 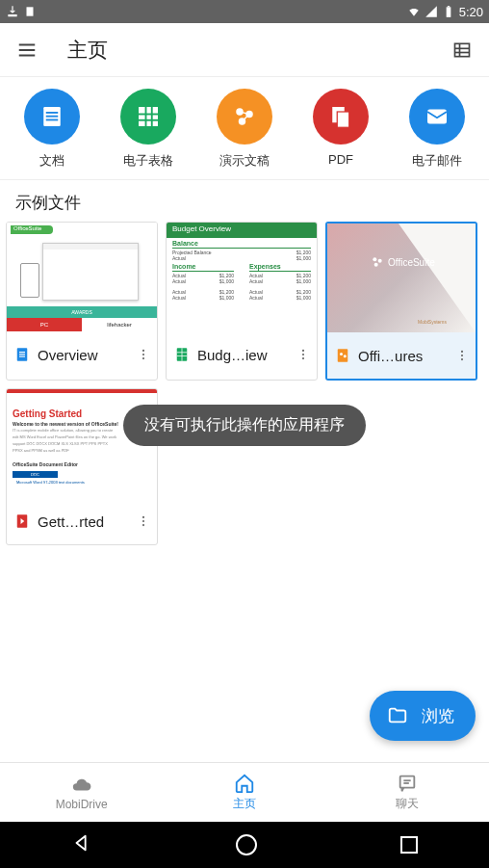 What do you see at coordinates (403, 356) in the screenshot?
I see `file-title: Offi…ures` at bounding box center [403, 356].